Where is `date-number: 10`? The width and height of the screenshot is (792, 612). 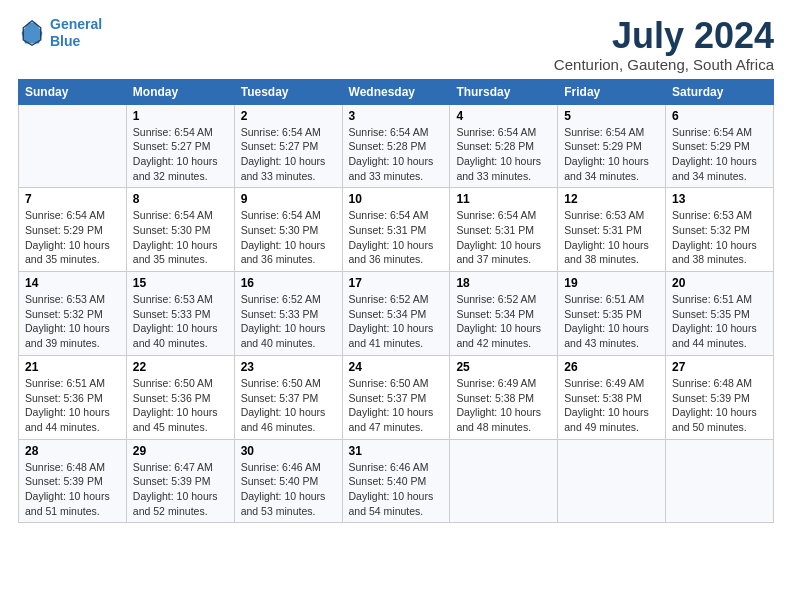 date-number: 10 is located at coordinates (396, 199).